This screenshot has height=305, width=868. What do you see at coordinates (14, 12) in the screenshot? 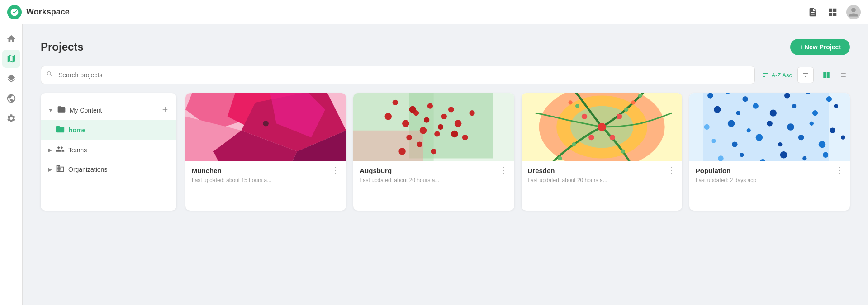
I see `logo-icon` at bounding box center [14, 12].